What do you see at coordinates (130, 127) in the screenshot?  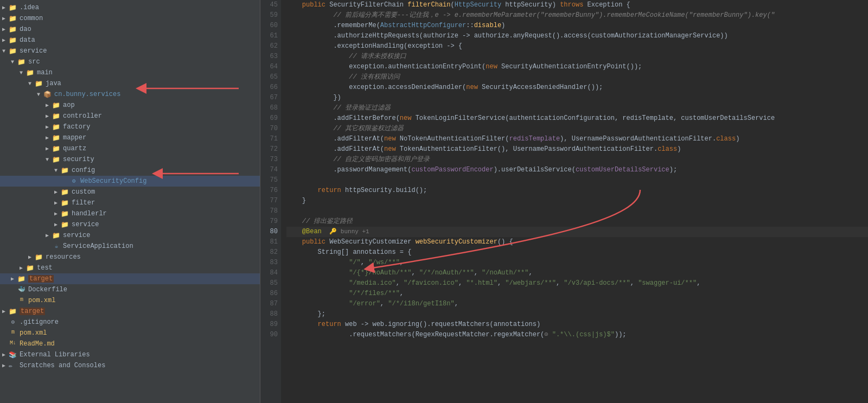 I see `tree-item-factory: ▶ 📁 factory` at bounding box center [130, 127].